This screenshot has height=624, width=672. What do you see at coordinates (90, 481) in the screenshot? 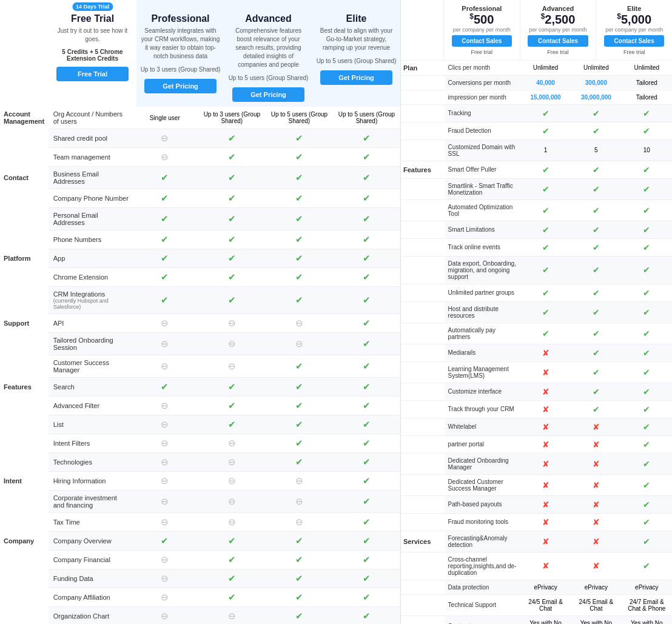
I see `feat-name: Hiring Information` at bounding box center [90, 481].